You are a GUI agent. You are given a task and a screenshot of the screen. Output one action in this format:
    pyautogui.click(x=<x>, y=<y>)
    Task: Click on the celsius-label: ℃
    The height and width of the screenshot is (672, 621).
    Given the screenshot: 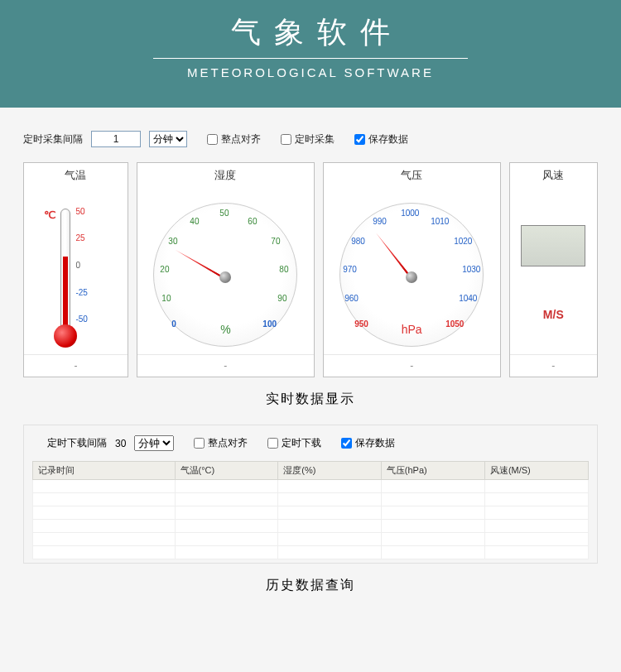 What is the action you would take?
    pyautogui.click(x=50, y=215)
    